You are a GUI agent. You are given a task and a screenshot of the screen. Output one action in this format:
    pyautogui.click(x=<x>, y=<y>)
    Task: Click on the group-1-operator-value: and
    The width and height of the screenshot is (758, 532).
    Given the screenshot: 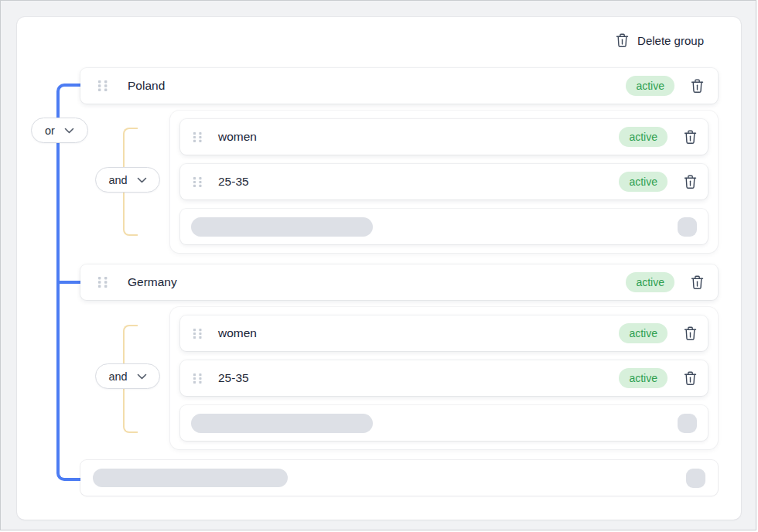 What is the action you would take?
    pyautogui.click(x=118, y=377)
    